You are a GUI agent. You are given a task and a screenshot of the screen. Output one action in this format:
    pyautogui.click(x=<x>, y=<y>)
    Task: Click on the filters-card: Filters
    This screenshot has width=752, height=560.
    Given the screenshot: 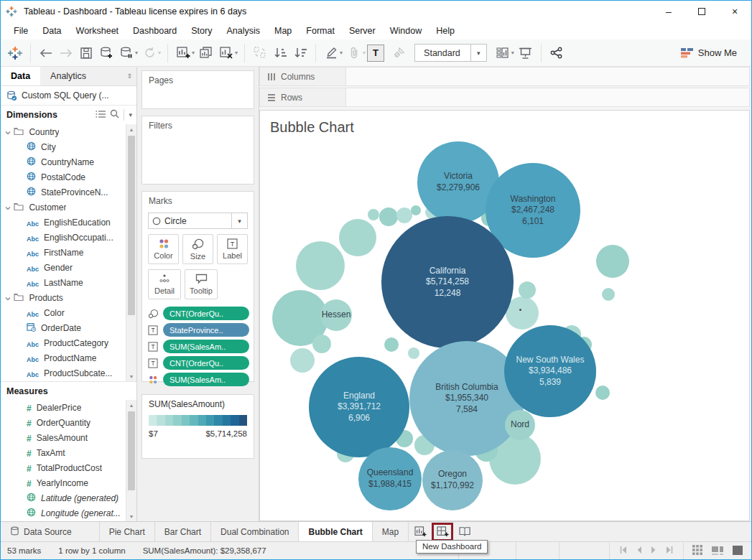 What is the action you would take?
    pyautogui.click(x=198, y=150)
    